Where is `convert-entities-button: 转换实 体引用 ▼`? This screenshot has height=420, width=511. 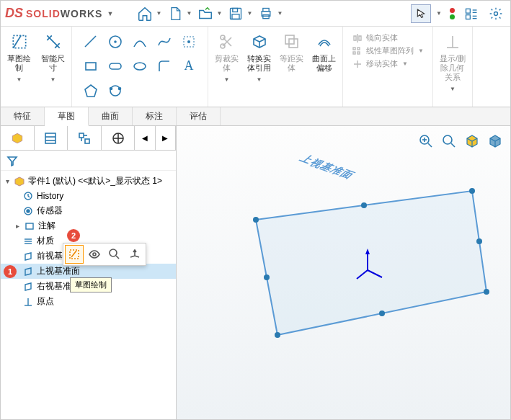
convert-entities-button: 转换实 体引用 ▼ is located at coordinates (259, 58).